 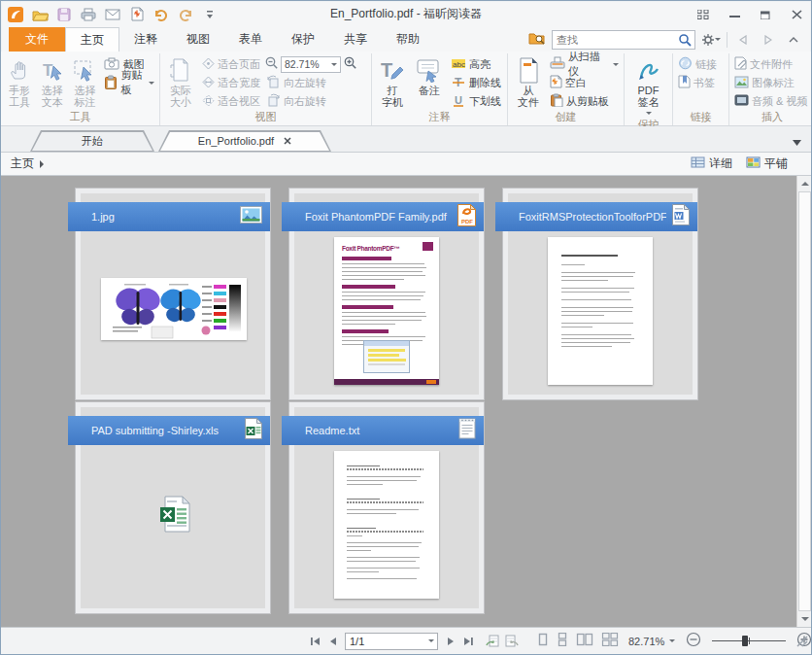 What do you see at coordinates (740, 64) in the screenshot?
I see `file-attachment-icon` at bounding box center [740, 64].